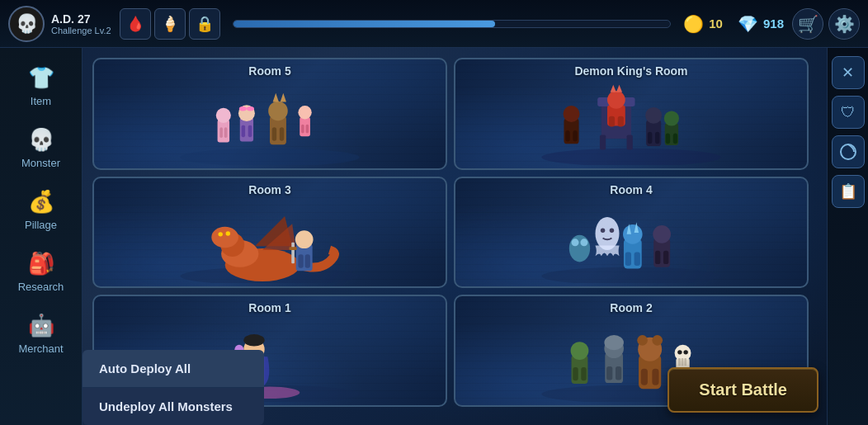 Image resolution: width=868 pixels, height=425 pixels. Describe the element at coordinates (41, 213) in the screenshot. I see `sidebar: 👕 Item 💀 Monster 💰 Pillage 🎒 Research 🤖 …` at that location.